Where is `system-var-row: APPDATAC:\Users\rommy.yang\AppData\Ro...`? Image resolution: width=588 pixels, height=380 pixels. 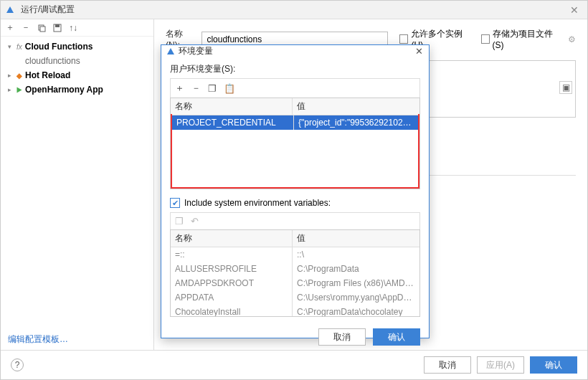
system-var-row: APPDATAC:\Users\rommy.yang\AppData\Ro... is located at coordinates (295, 298).